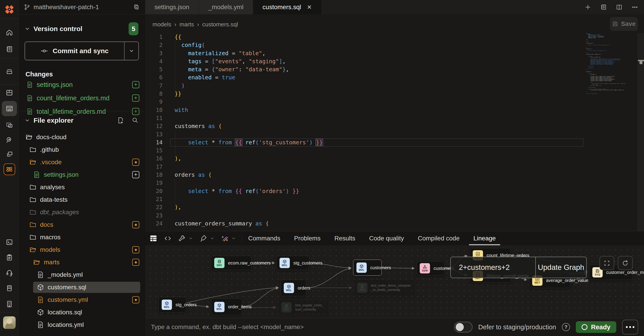 This screenshot has width=644, height=336. I want to click on file-tree-item-locations-yml: locations.yml, so click(82, 325).